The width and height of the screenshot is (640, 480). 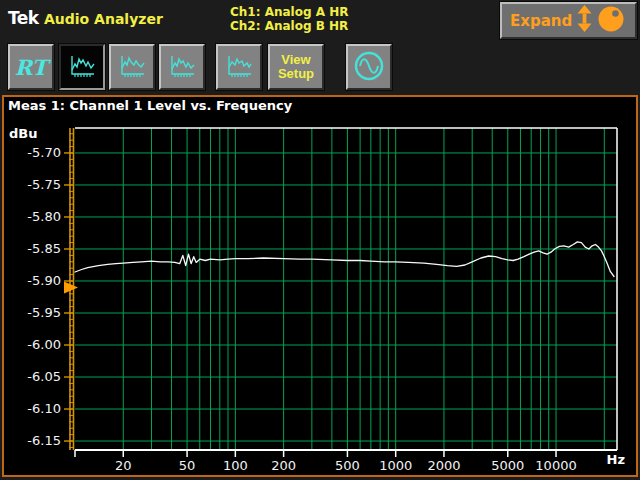 I want to click on x-tick-label: 50, so click(x=188, y=466).